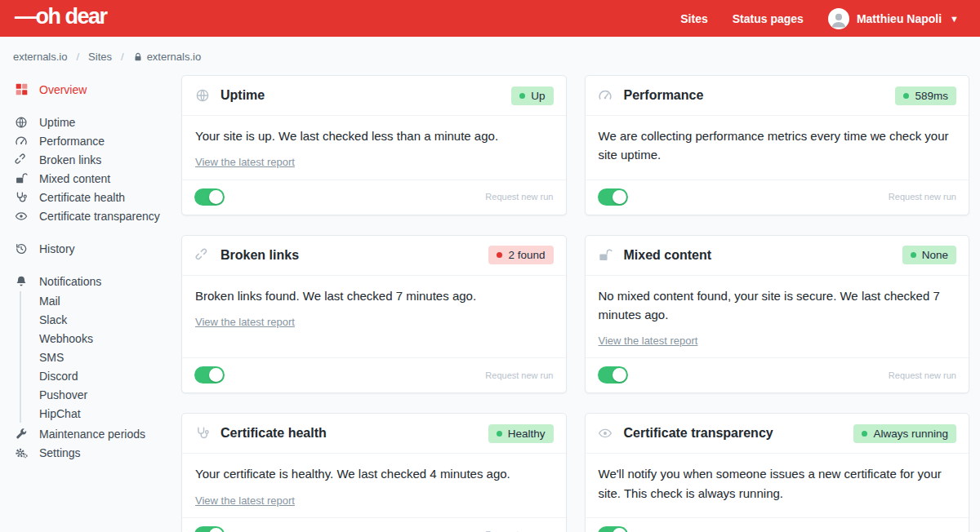 Image resolution: width=980 pixels, height=532 pixels. Describe the element at coordinates (777, 472) in the screenshot. I see `certificate-transparency-card: Certificate transparency Always running …` at that location.